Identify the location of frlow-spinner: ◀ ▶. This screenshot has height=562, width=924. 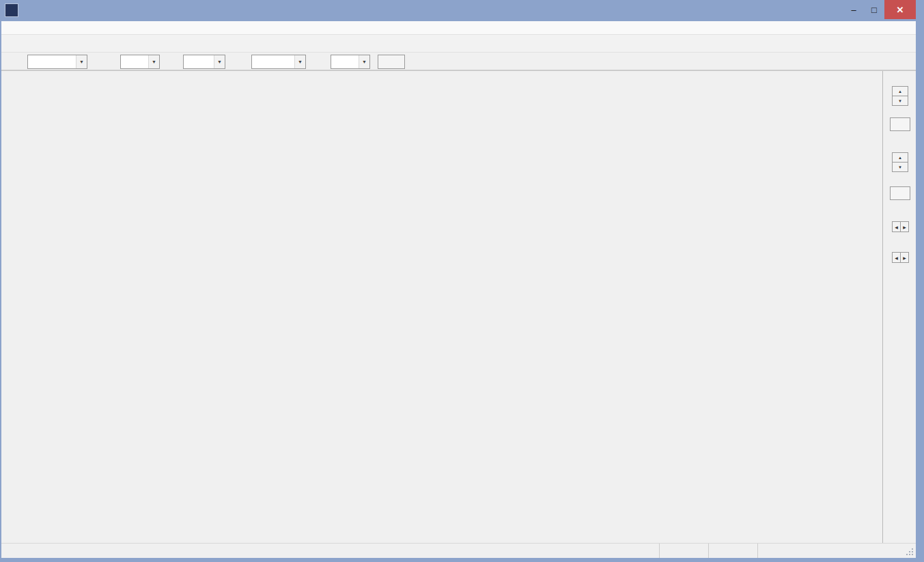
(901, 257).